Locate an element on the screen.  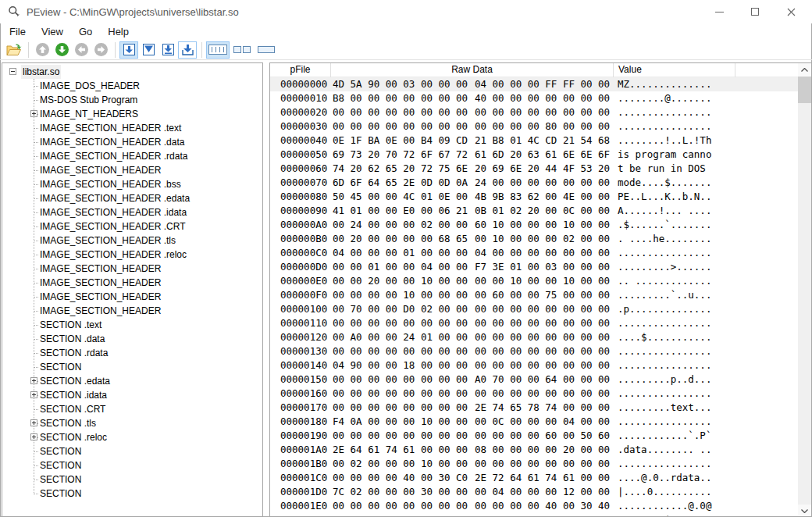
hex-address: 00000040 is located at coordinates (304, 141).